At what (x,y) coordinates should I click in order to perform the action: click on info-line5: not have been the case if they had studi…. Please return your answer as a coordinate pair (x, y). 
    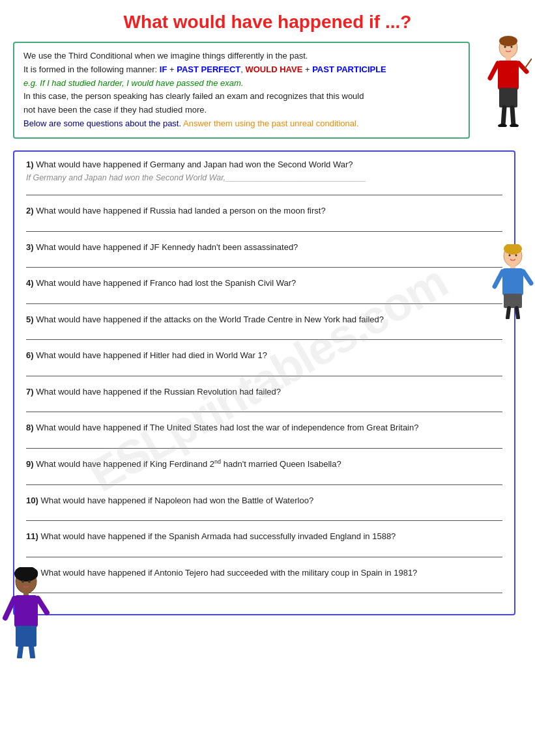
    Looking at the image, I should click on (241, 111).